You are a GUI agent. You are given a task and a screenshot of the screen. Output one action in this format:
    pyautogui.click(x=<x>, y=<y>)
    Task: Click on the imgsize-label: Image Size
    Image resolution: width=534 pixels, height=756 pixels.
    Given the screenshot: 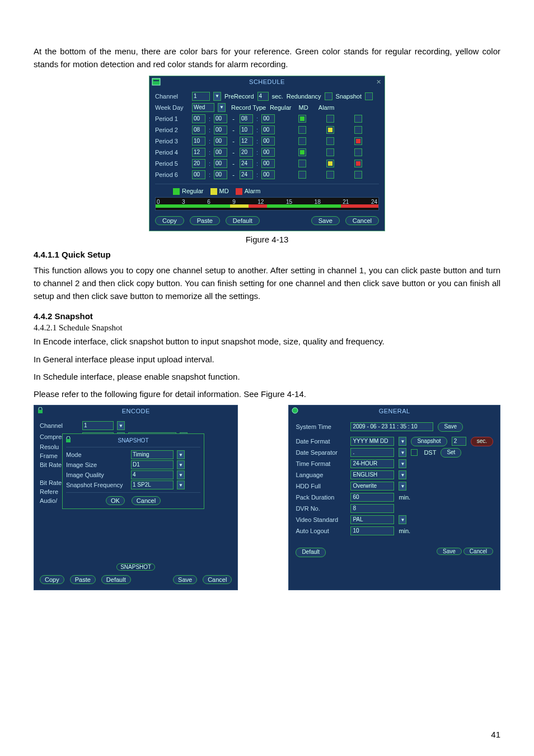 What is the action you would take?
    pyautogui.click(x=97, y=465)
    